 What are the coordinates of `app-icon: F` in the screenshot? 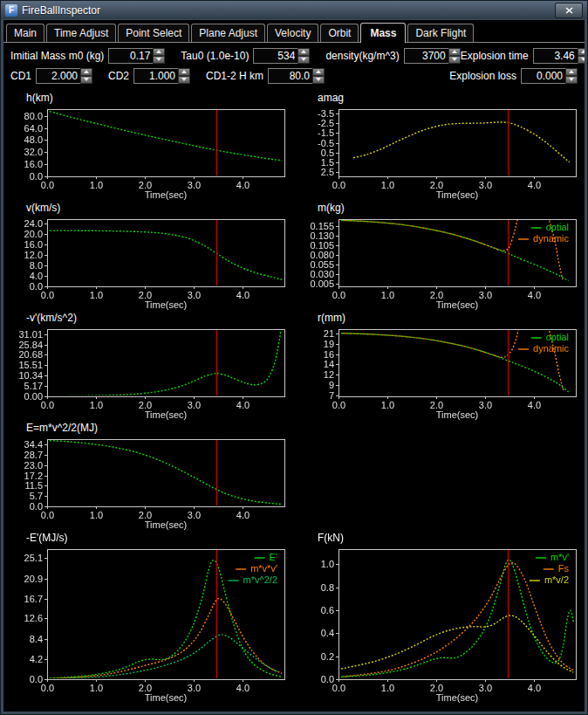 It's located at (11, 10).